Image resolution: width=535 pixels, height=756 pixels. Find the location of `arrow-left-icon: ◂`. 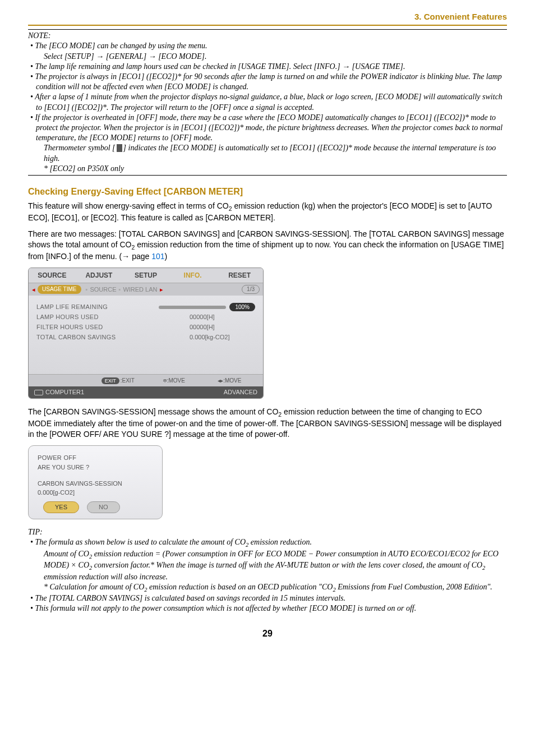

arrow-left-icon: ◂ is located at coordinates (34, 289).